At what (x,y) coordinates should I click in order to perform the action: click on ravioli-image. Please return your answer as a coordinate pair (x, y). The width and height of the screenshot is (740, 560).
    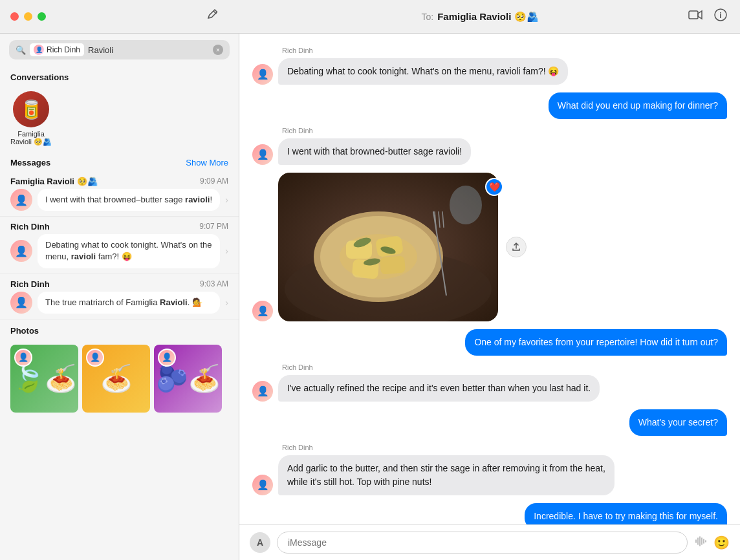
    Looking at the image, I should click on (388, 247).